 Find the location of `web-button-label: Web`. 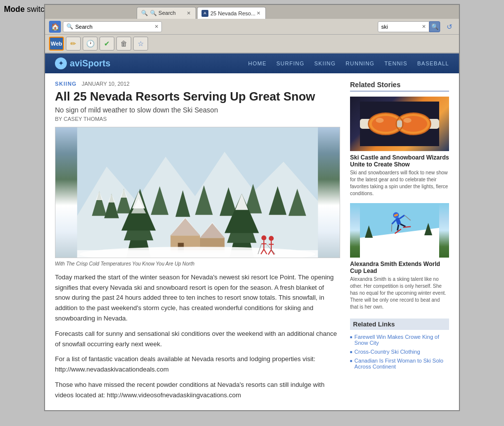

web-button-label: Web is located at coordinates (56, 44).